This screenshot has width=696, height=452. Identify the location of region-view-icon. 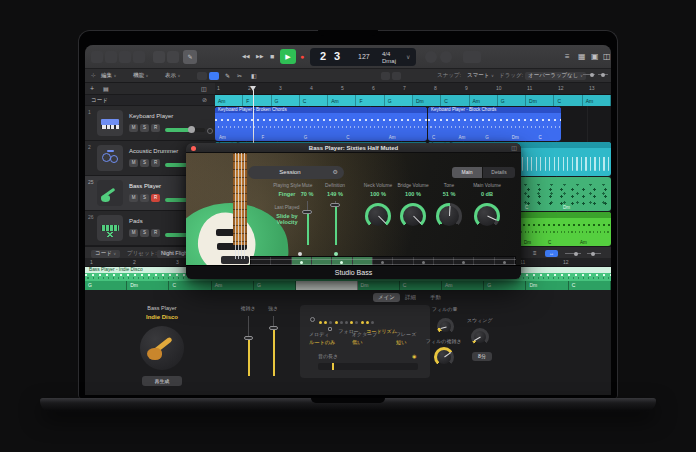
(202, 76).